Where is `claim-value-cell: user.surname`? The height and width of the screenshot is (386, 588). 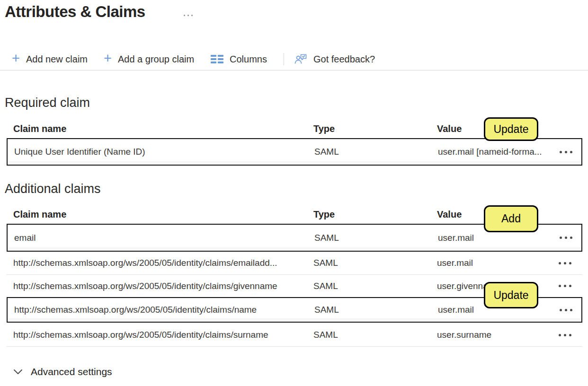
claim-value-cell: user.surname is located at coordinates (497, 335).